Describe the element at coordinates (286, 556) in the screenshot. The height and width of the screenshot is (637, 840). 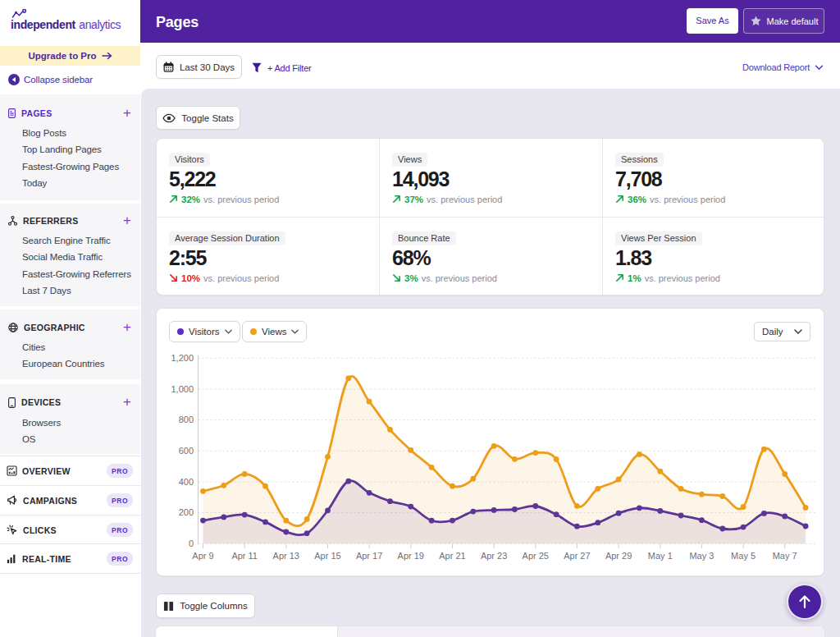
I see `svg-text: Apr 13` at that location.